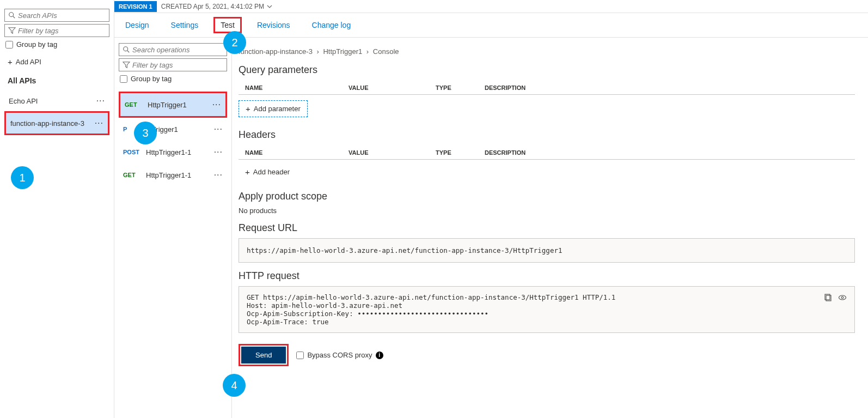 Image resolution: width=868 pixels, height=418 pixels. What do you see at coordinates (173, 228) in the screenshot?
I see `operations-panel: Group by tag GET HttpTrigger1 ··· P tpTr…` at bounding box center [173, 228].